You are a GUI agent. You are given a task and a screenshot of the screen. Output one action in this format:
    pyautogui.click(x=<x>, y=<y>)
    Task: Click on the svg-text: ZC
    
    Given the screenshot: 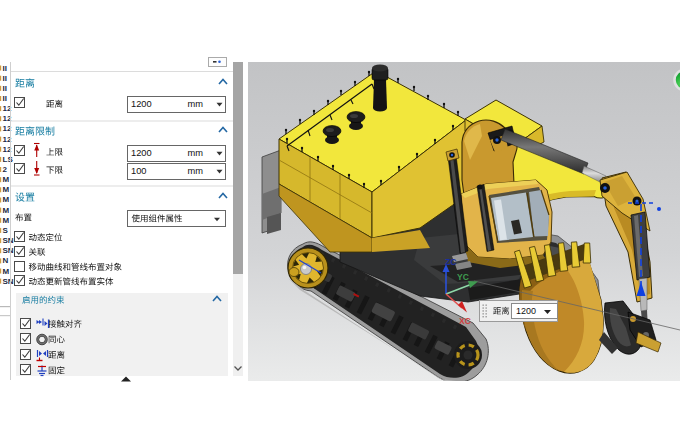 What is the action you would take?
    pyautogui.click(x=450, y=262)
    